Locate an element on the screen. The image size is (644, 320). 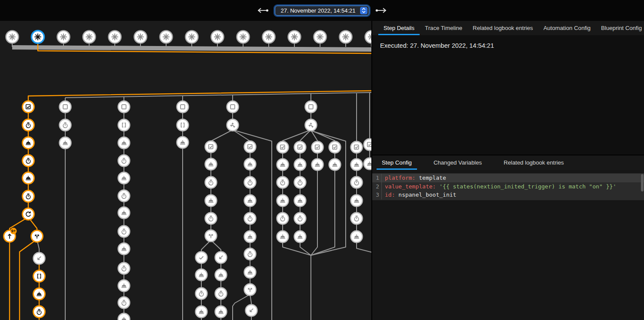
code-line: 1platform: template is located at coordinates (508, 178).